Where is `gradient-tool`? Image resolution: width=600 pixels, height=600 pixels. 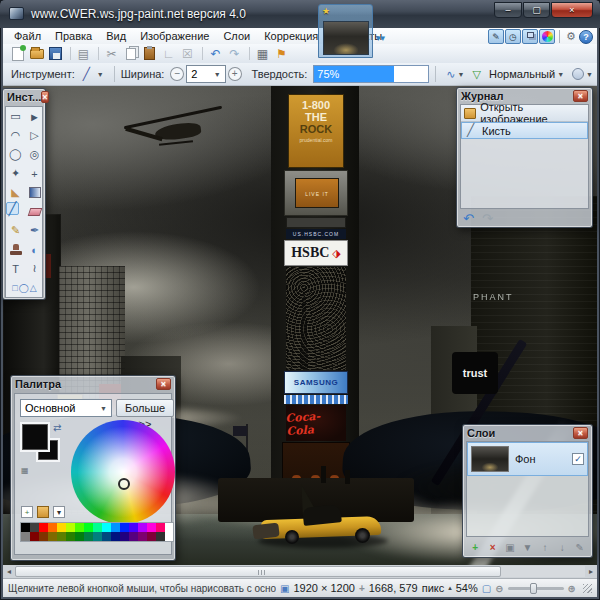
gradient-tool is located at coordinates (34, 192).